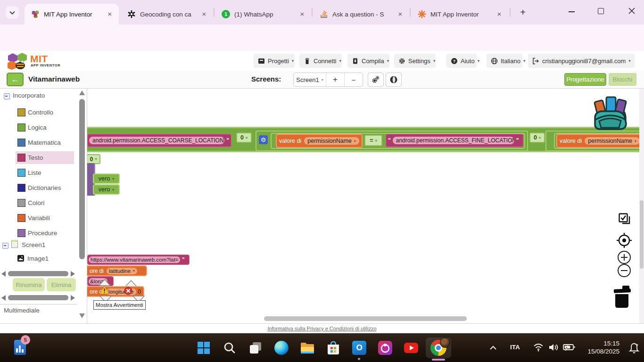 The width and height of the screenshot is (644, 362). What do you see at coordinates (204, 348) in the screenshot?
I see `start-button` at bounding box center [204, 348].